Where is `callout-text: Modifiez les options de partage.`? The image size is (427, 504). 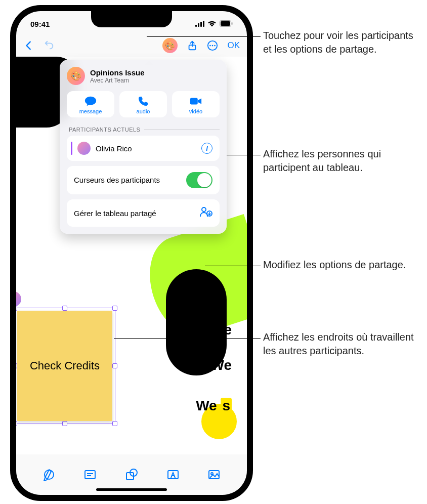 callout-text: Modifiez les options de partage. is located at coordinates (341, 265).